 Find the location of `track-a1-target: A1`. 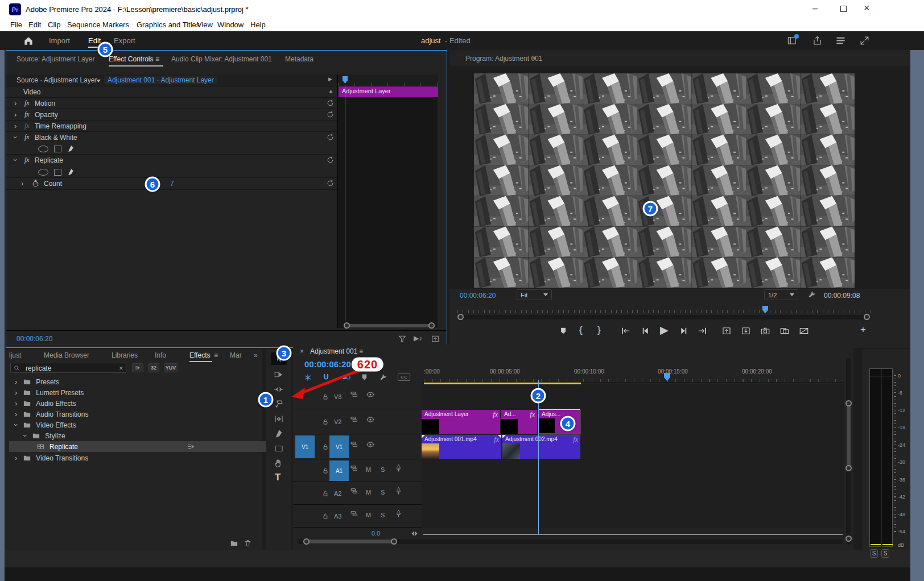

track-a1-target: A1 is located at coordinates (339, 471).